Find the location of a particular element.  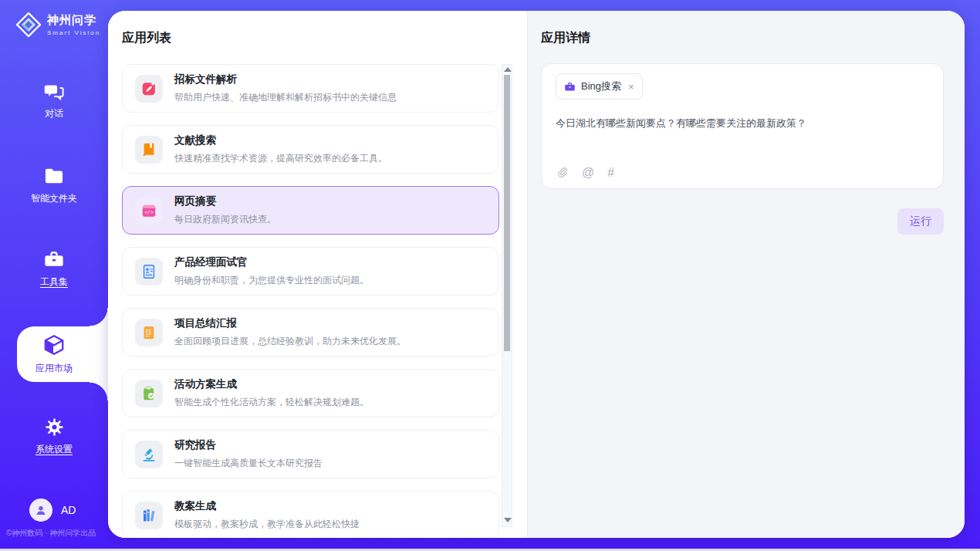

sidebar-item-toolbox: 工具集 is located at coordinates (54, 269).